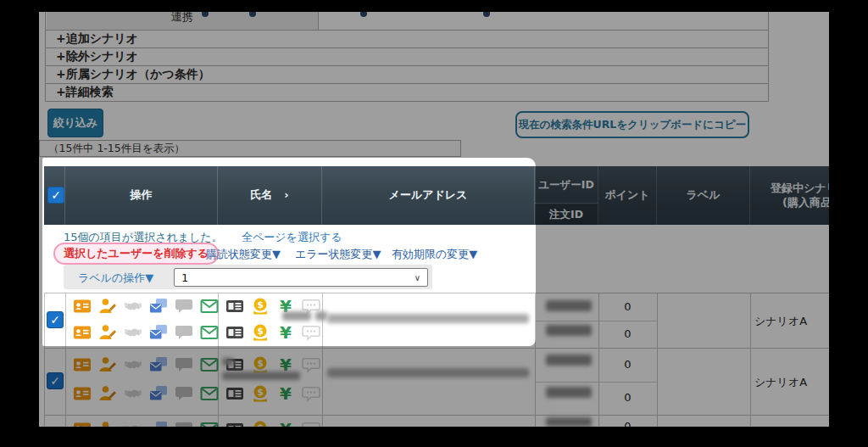 The image size is (868, 447). Describe the element at coordinates (429, 195) in the screenshot. I see `header-email: メールアドレス` at that location.